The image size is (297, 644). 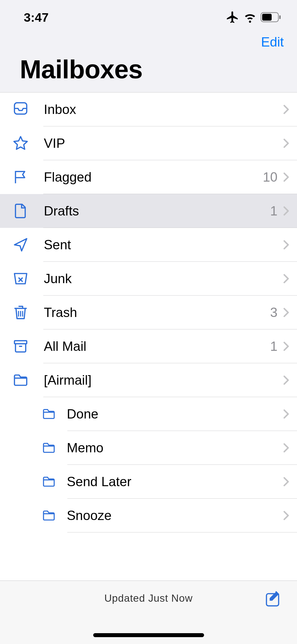 What do you see at coordinates (148, 482) in the screenshot?
I see `mailbox-row-send-later: Send Later` at bounding box center [148, 482].